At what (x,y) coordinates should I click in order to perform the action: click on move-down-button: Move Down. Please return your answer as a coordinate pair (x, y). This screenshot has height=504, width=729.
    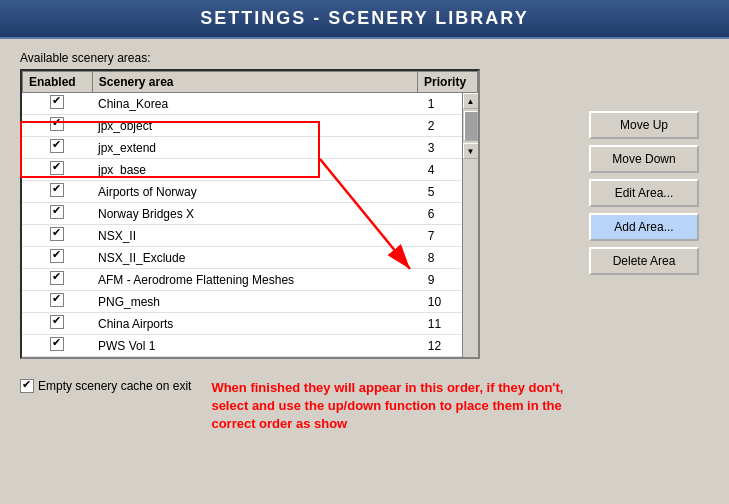
    Looking at the image, I should click on (644, 159).